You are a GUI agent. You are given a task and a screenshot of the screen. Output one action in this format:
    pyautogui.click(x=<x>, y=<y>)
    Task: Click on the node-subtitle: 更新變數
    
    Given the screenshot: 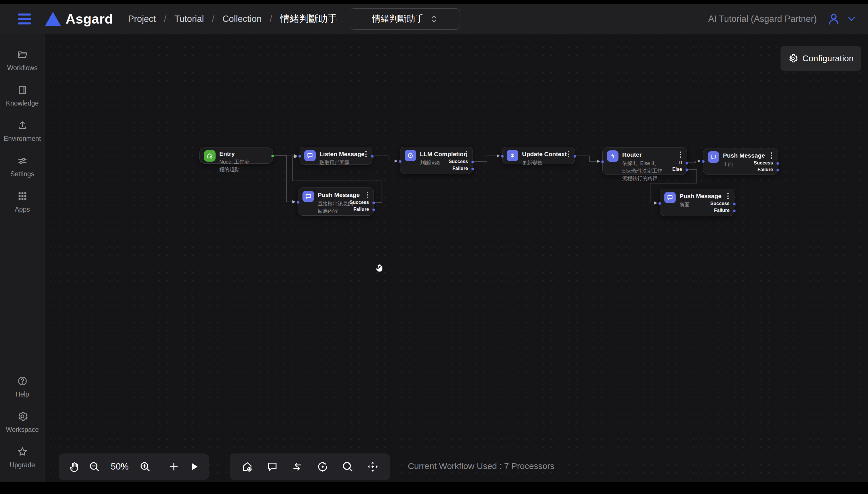 What is the action you would take?
    pyautogui.click(x=538, y=163)
    